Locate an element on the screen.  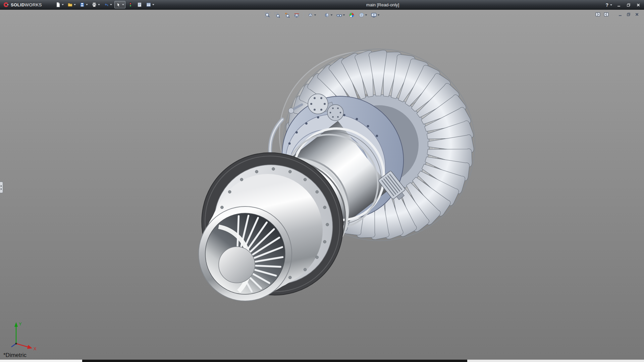
close-icon is located at coordinates (638, 5).